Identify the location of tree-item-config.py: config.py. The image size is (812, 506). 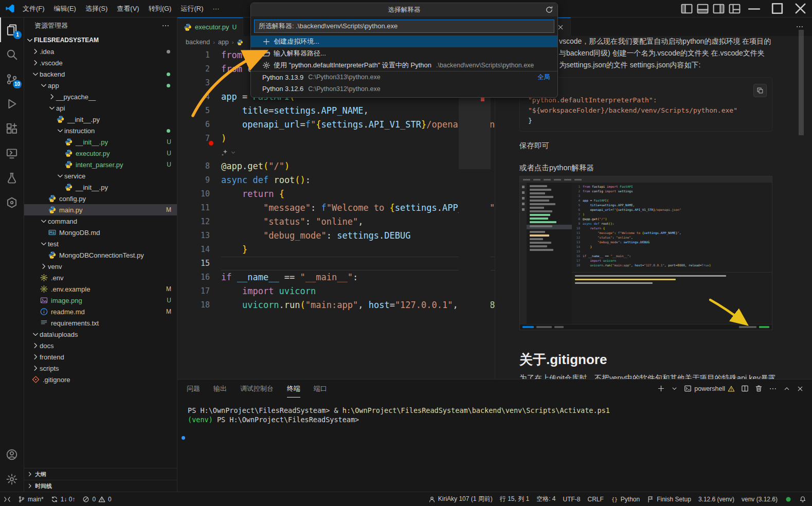
(101, 198).